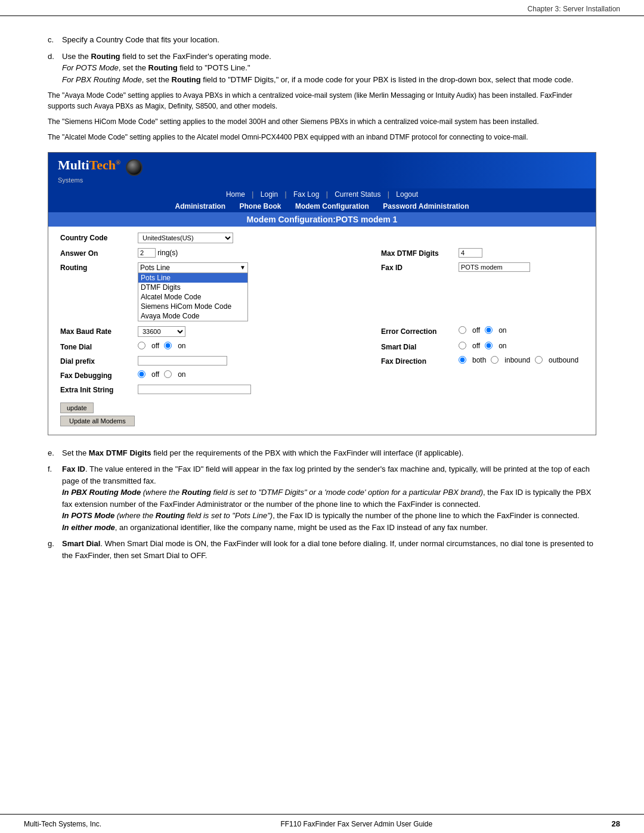 The height and width of the screenshot is (833, 644). Describe the element at coordinates (482, 346) in the screenshot. I see `smart-dial-right: Smart Dial off on` at that location.